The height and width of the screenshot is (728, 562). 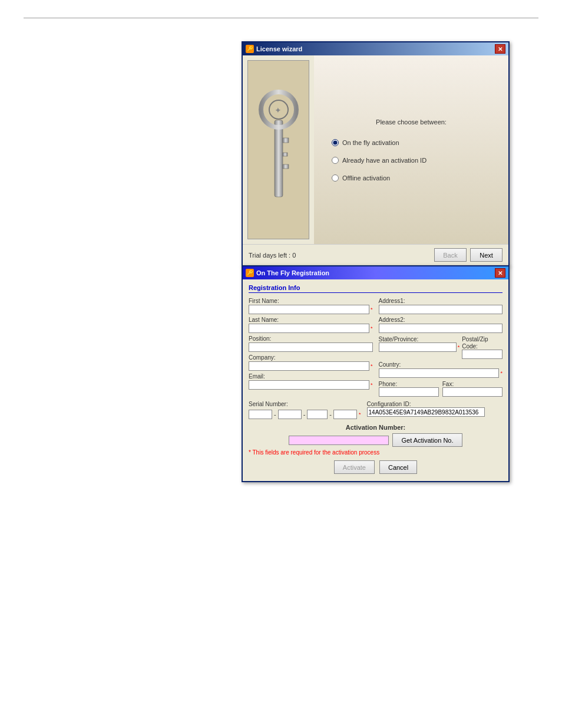 I want to click on key-icon: ✦, so click(x=279, y=150).